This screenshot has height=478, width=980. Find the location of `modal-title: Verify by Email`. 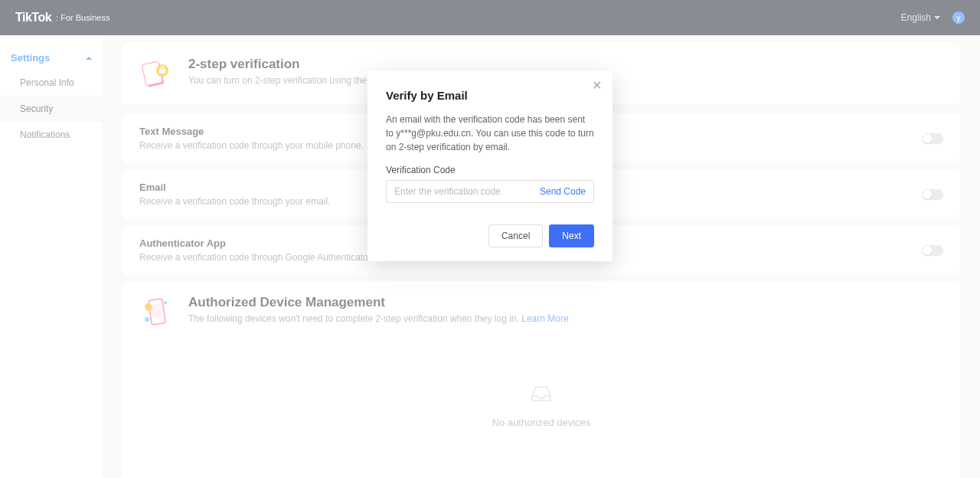

modal-title: Verify by Email is located at coordinates (490, 95).